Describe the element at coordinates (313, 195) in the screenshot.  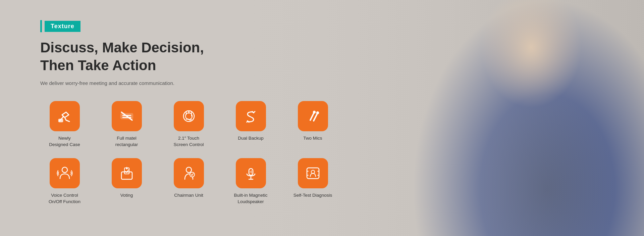
I see `icon-label-self-test-diagnosis: Self-Test Diagnosis` at that location.